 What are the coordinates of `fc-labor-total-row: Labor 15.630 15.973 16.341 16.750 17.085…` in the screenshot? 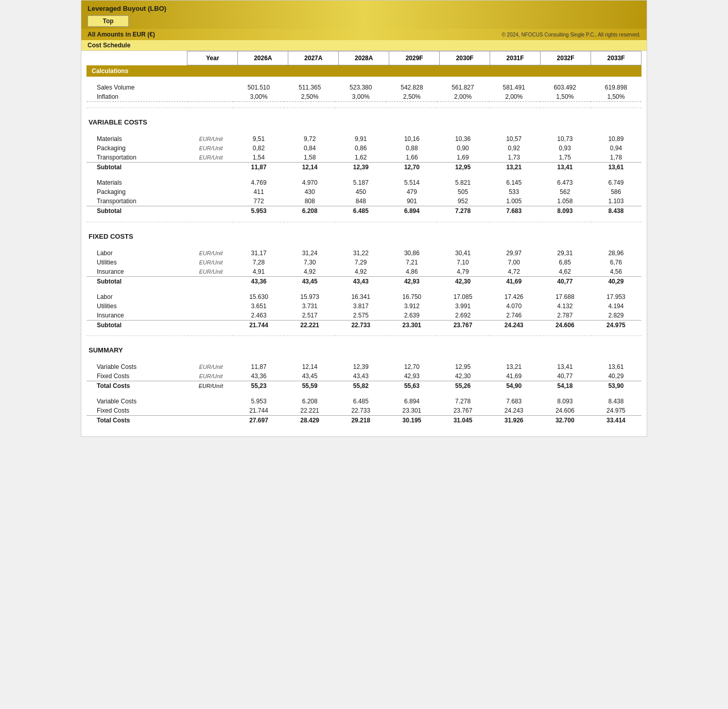 It's located at (364, 297).